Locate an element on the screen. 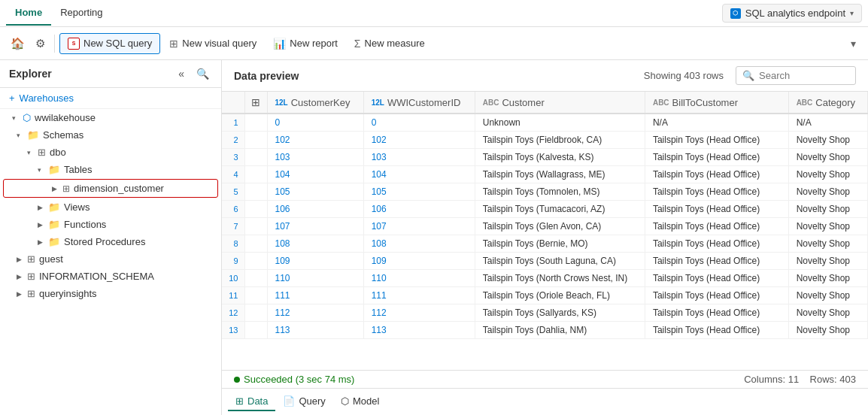 The image size is (868, 415). data-pane-header: Data preview Showing 403 rows 🔍 is located at coordinates (545, 76).